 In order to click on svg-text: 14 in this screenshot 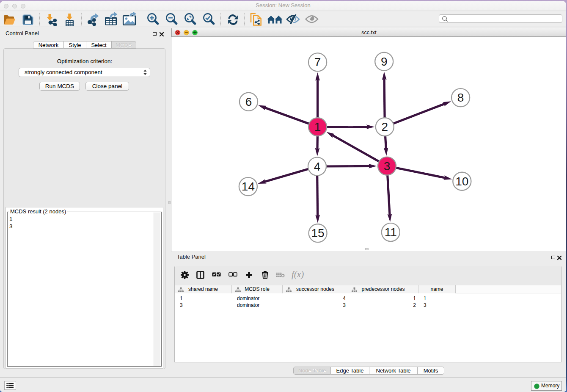, I will do `click(248, 186)`.